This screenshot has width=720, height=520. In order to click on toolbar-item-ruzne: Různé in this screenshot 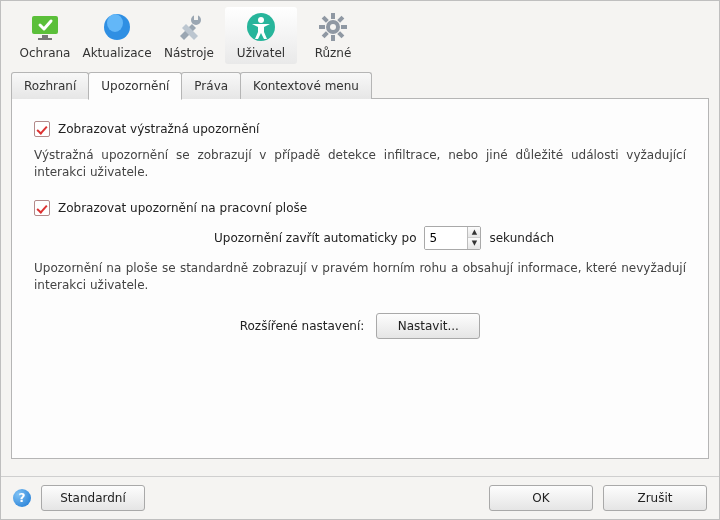, I will do `click(333, 36)`.